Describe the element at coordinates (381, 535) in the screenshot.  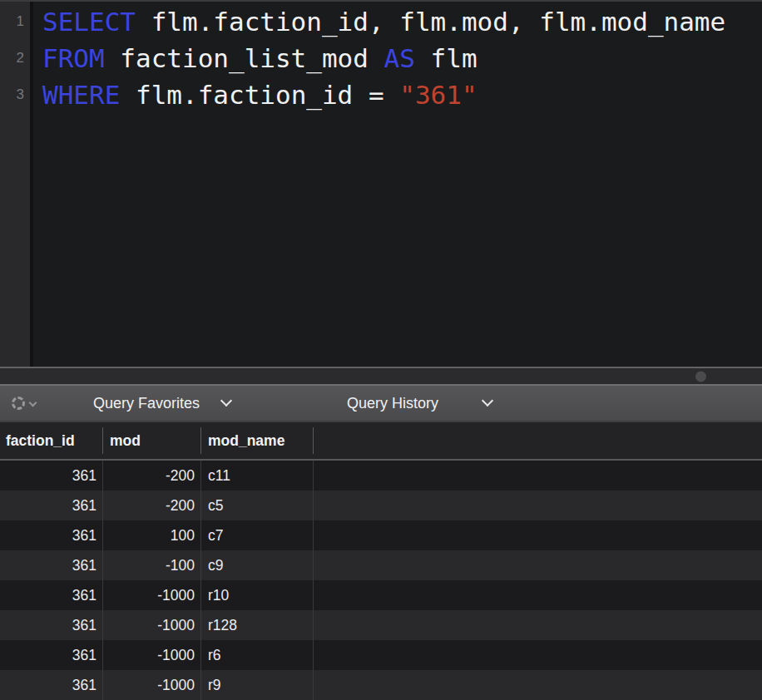
I see `table-row: 361100c7` at that location.